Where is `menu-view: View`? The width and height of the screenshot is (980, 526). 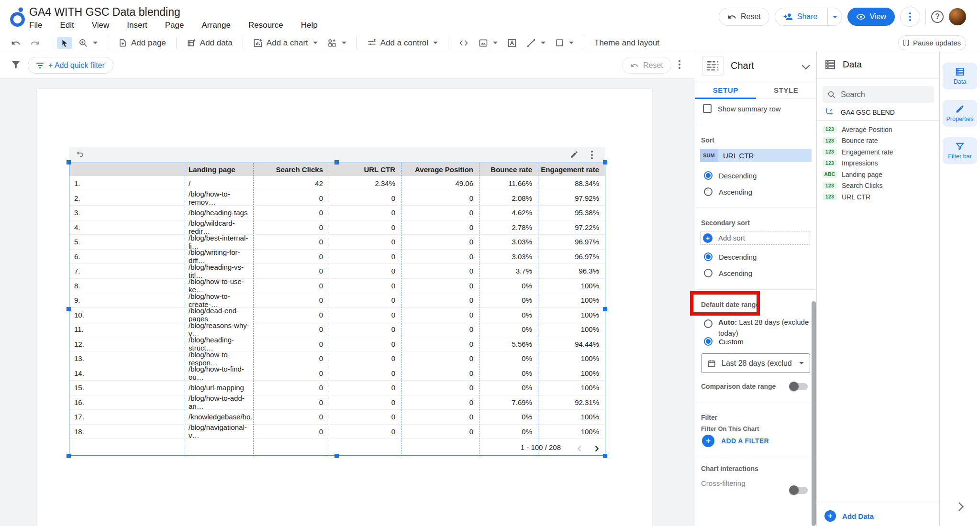
menu-view: View is located at coordinates (100, 25).